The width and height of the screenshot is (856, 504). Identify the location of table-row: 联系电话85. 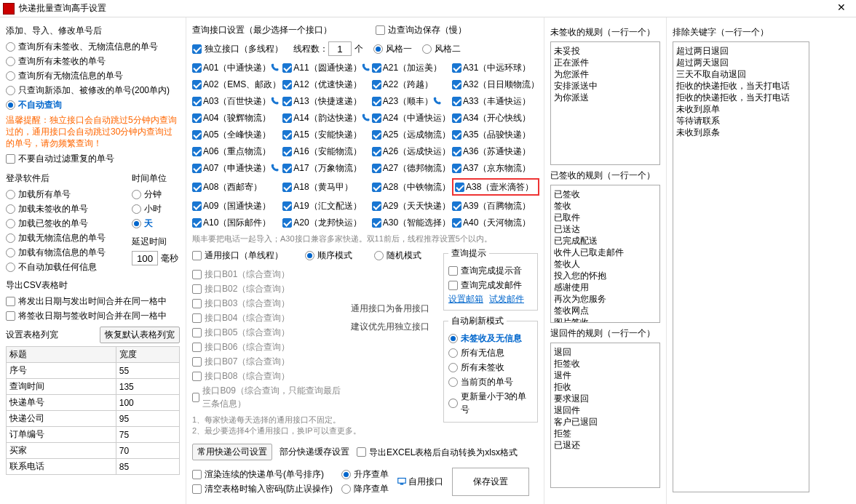
(93, 467).